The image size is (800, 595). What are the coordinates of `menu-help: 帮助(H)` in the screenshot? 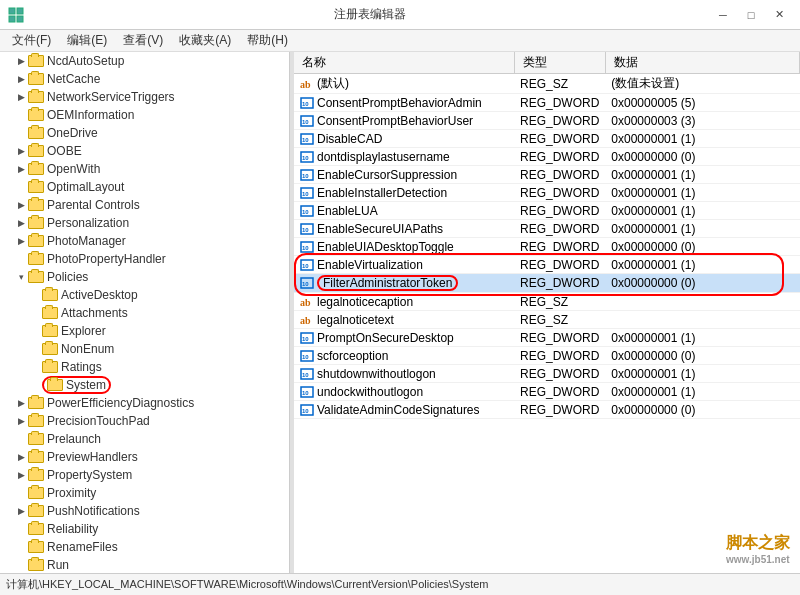 It's located at (268, 40).